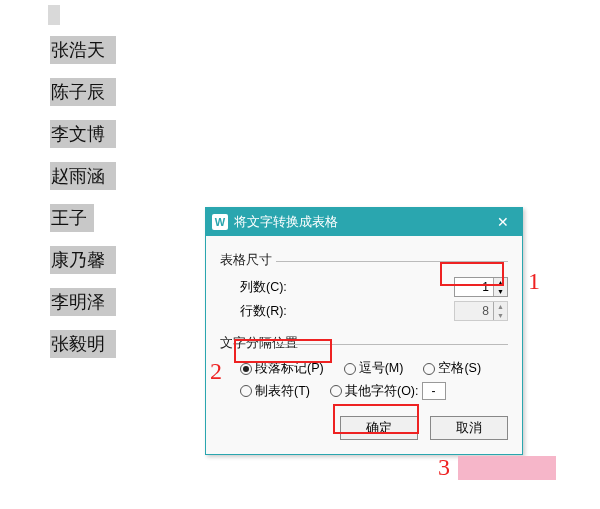 This screenshot has width=600, height=509. I want to click on dialog-titlebar: W 将文字转换成表格 ✕, so click(364, 222).